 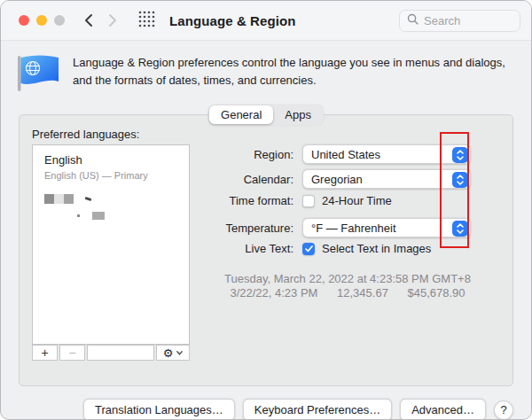 I want to click on minimize-button, so click(x=42, y=20).